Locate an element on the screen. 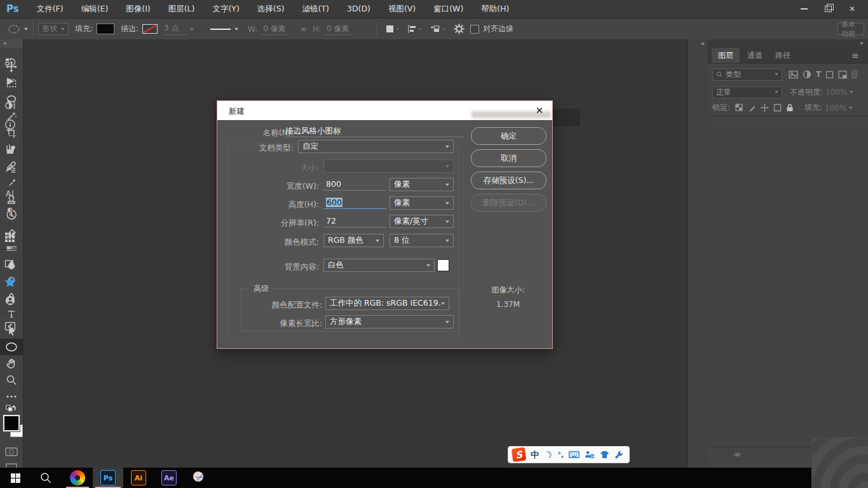 Image resolution: width=868 pixels, height=488 pixels. opacity-value: 100% is located at coordinates (836, 92).